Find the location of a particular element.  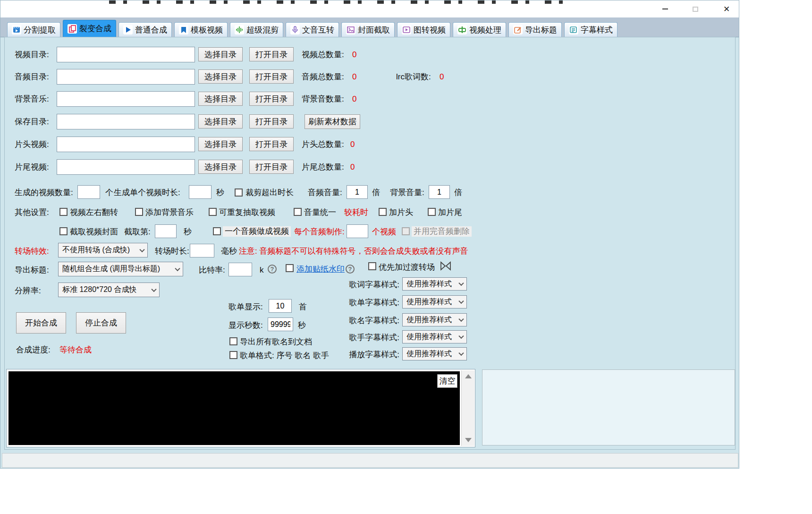

save-dir-open-button: 打开目录 is located at coordinates (271, 121).